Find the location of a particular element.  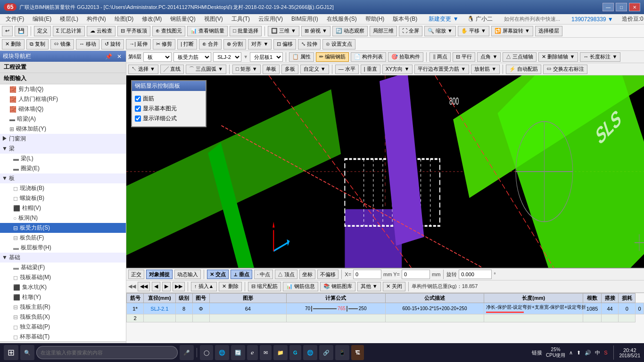

btn-auto-rebar: ⚡ 自动配筋 is located at coordinates (523, 69).